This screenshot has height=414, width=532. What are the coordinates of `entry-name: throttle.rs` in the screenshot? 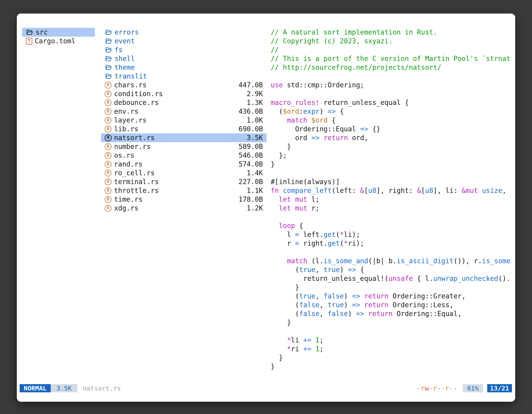 It's located at (136, 191).